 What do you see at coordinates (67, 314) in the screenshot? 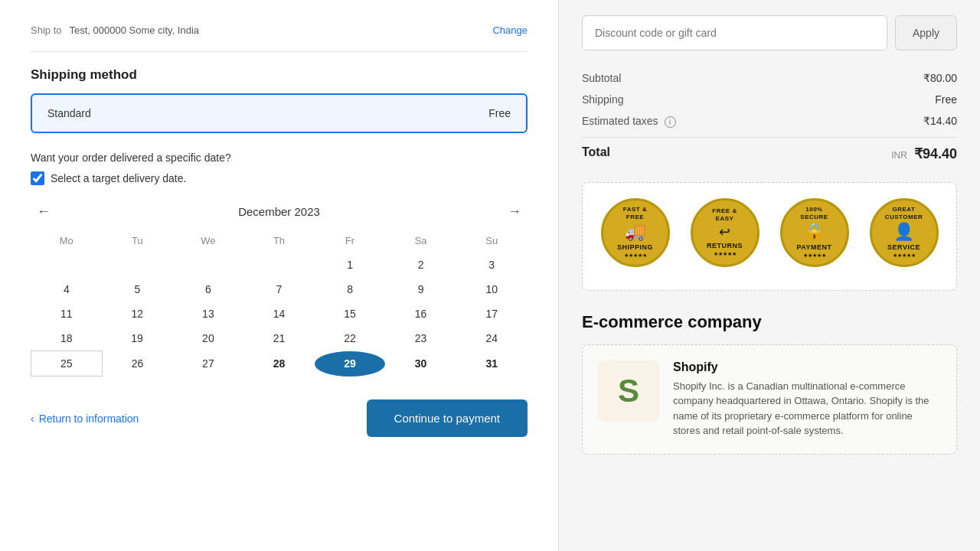
I see `calendar-day-11: 11` at bounding box center [67, 314].